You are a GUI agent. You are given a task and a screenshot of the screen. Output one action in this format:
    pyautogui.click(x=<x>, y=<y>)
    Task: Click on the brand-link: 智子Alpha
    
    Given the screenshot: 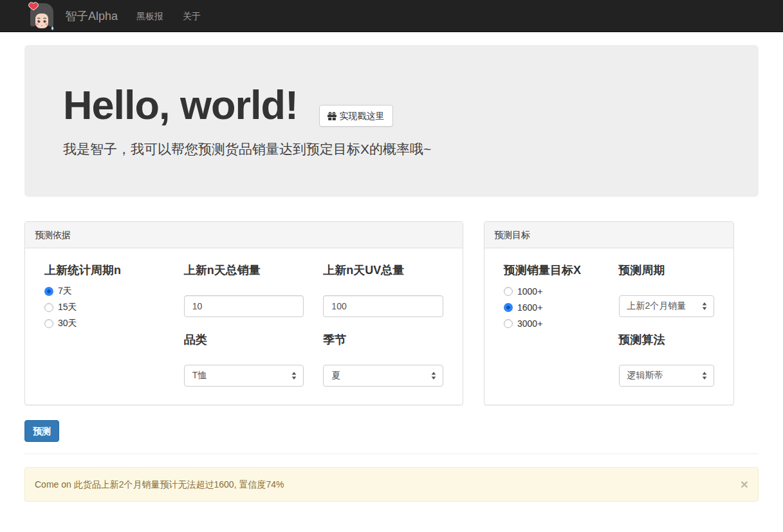 What is the action you would take?
    pyautogui.click(x=71, y=16)
    